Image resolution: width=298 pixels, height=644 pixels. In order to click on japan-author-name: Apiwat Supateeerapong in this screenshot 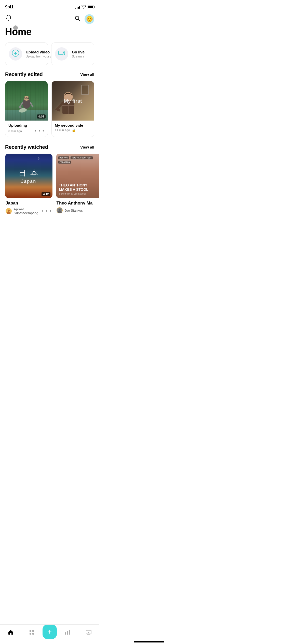, I will do `click(27, 211)`.